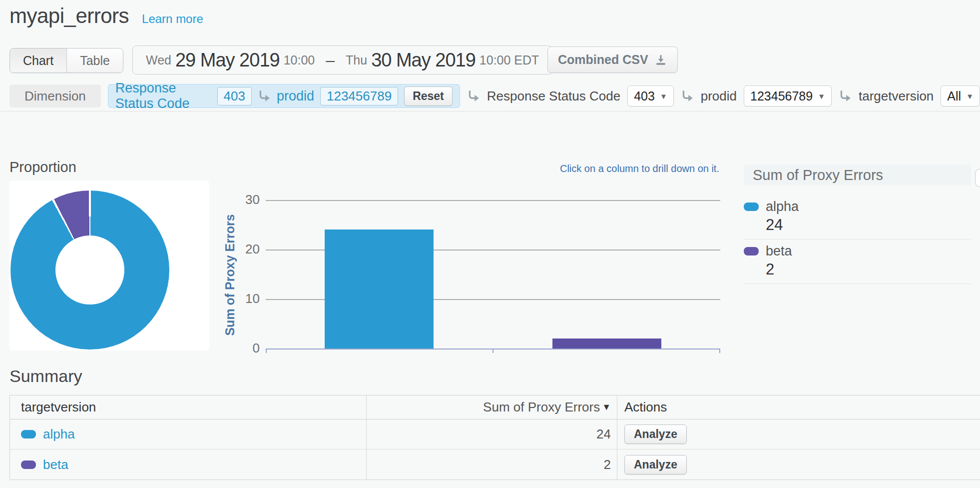 Image resolution: width=980 pixels, height=488 pixels. I want to click on table-row-beta-value: 2, so click(492, 464).